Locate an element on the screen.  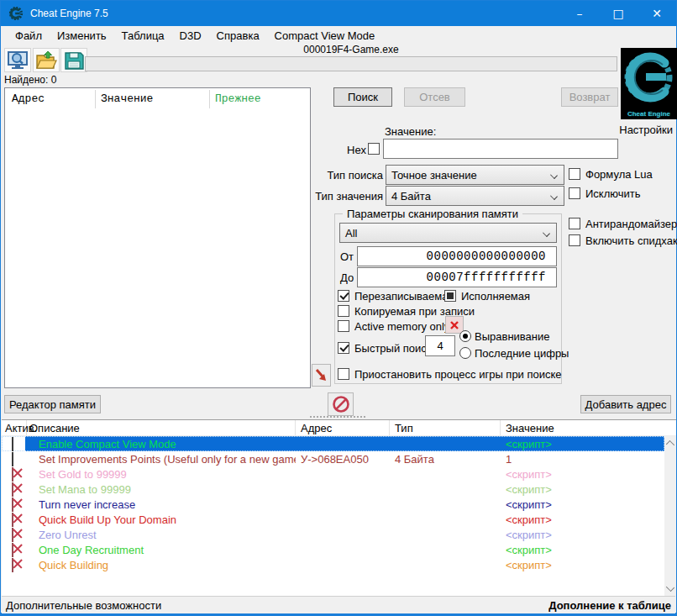
table-row: Set Gold to 99999<скрипт> is located at coordinates (333, 474).